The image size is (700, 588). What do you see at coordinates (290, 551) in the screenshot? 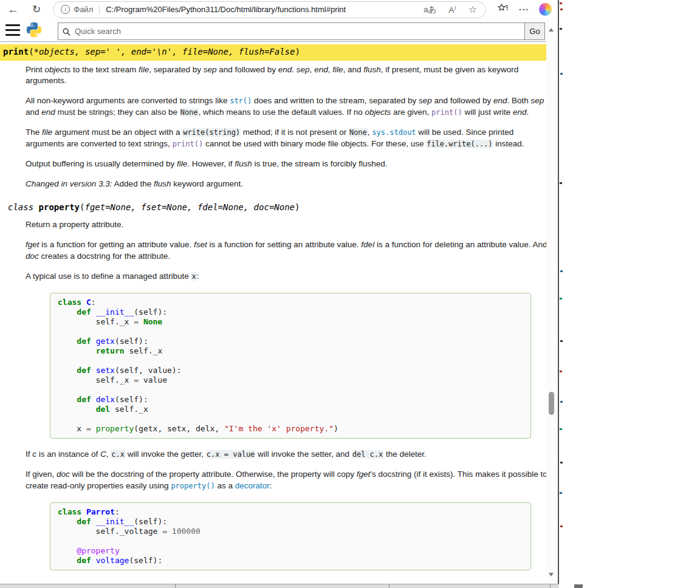
I see `code-line: @property` at bounding box center [290, 551].